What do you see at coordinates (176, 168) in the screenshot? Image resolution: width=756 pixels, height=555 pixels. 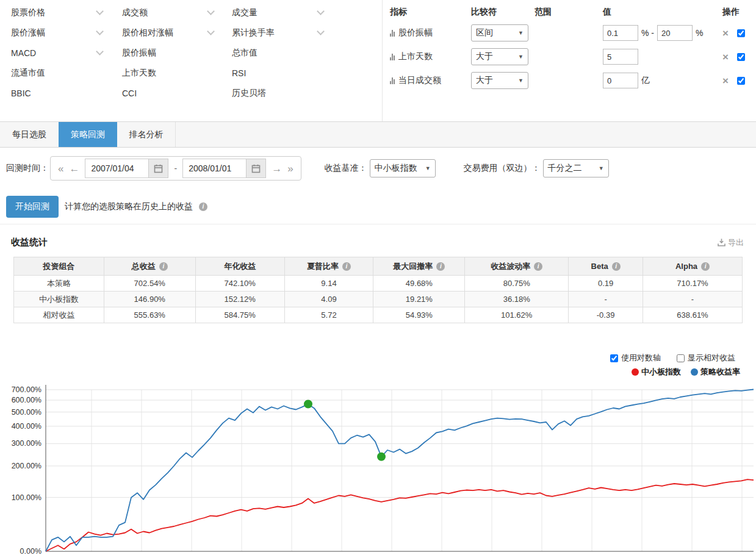 I see `date-range-dash: -` at bounding box center [176, 168].